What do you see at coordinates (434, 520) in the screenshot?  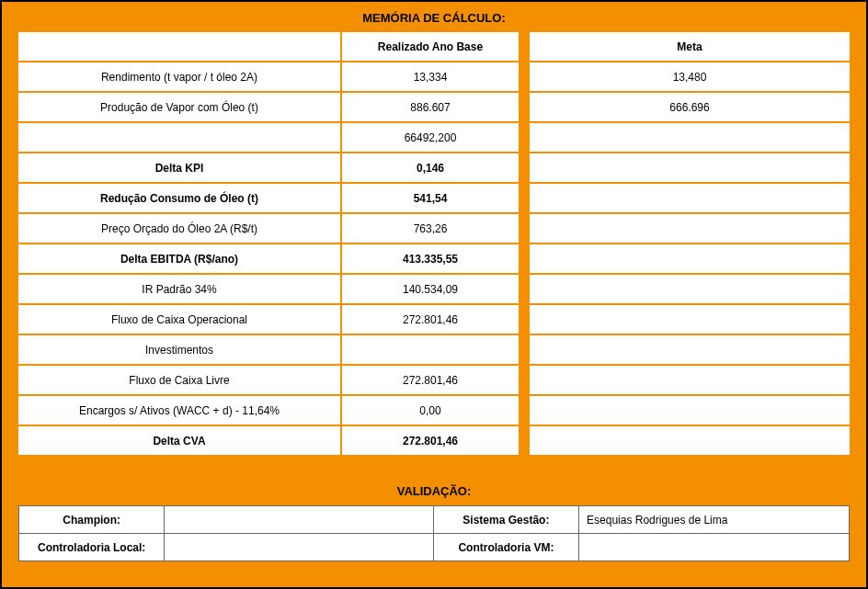 I see `validation-section: VALIDAÇÃO: Champion: Sistema Gestão: Ese…` at bounding box center [434, 520].